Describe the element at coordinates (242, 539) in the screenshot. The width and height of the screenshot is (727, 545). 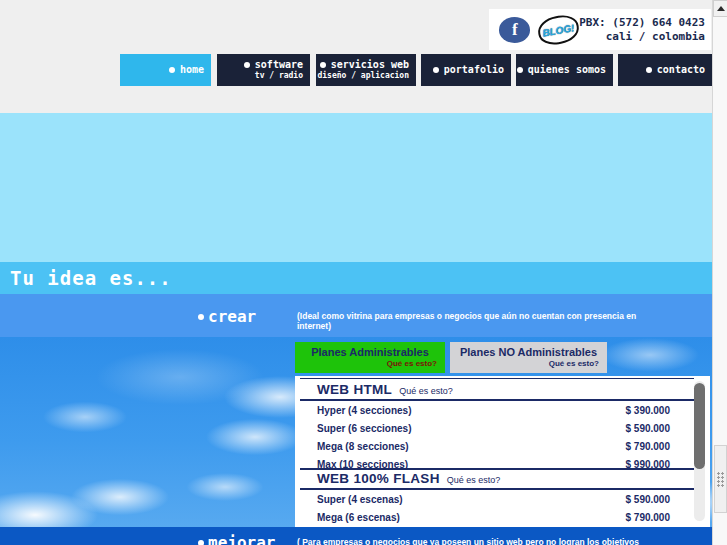
I see `mejorar-label: mejorar` at that location.